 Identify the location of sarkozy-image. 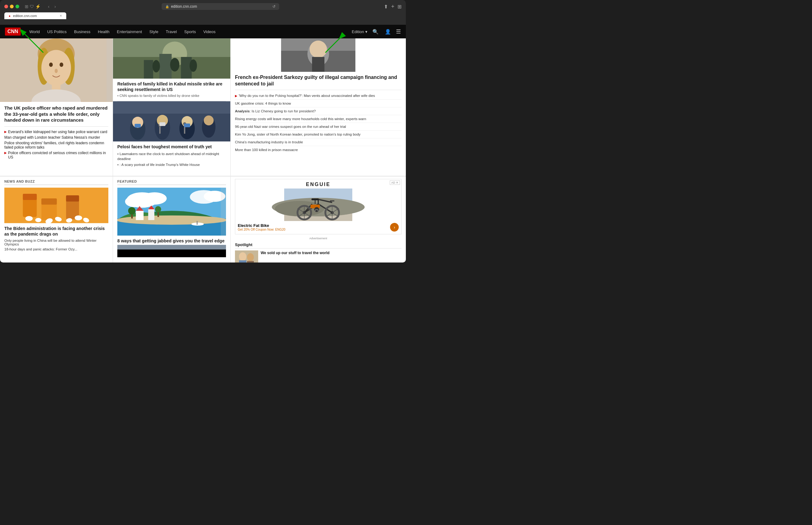
(318, 55).